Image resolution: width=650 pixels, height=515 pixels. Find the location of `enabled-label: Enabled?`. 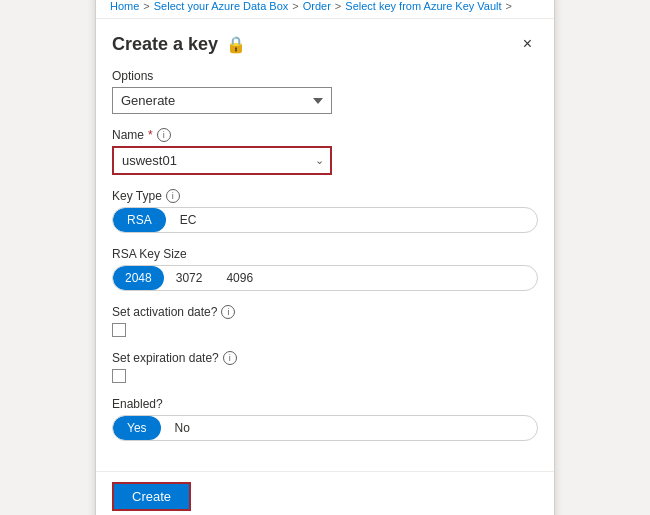

enabled-label: Enabled? is located at coordinates (325, 404).